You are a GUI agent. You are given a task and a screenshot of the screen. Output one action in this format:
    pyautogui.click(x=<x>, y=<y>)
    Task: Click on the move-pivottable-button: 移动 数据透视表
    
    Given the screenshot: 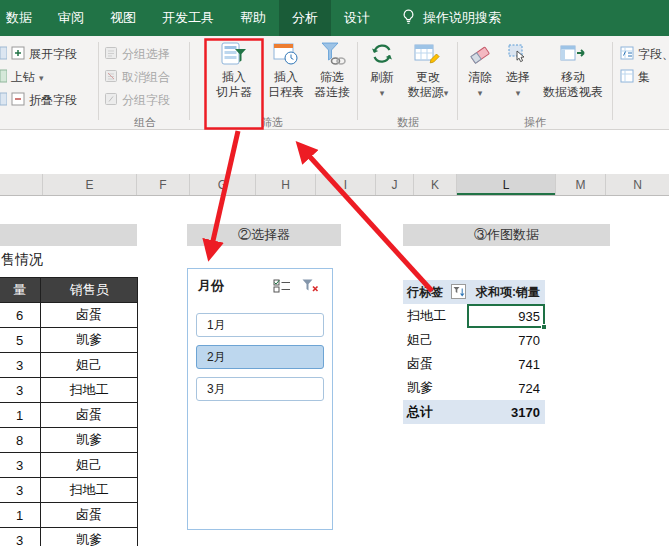 What is the action you would take?
    pyautogui.click(x=573, y=70)
    